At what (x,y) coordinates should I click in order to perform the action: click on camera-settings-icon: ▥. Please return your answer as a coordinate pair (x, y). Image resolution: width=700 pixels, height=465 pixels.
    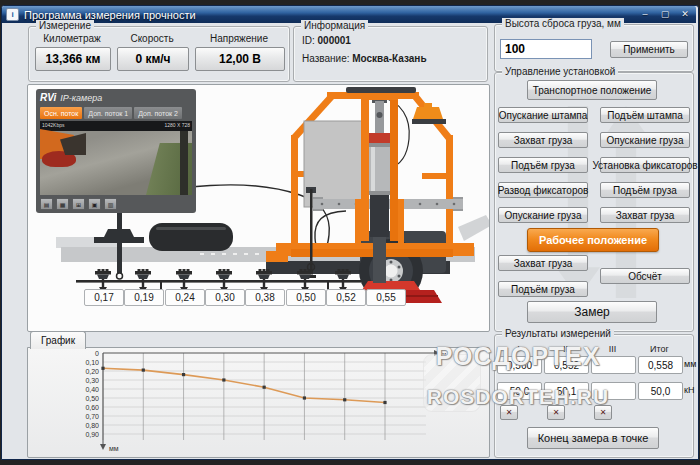
    Looking at the image, I should click on (110, 204).